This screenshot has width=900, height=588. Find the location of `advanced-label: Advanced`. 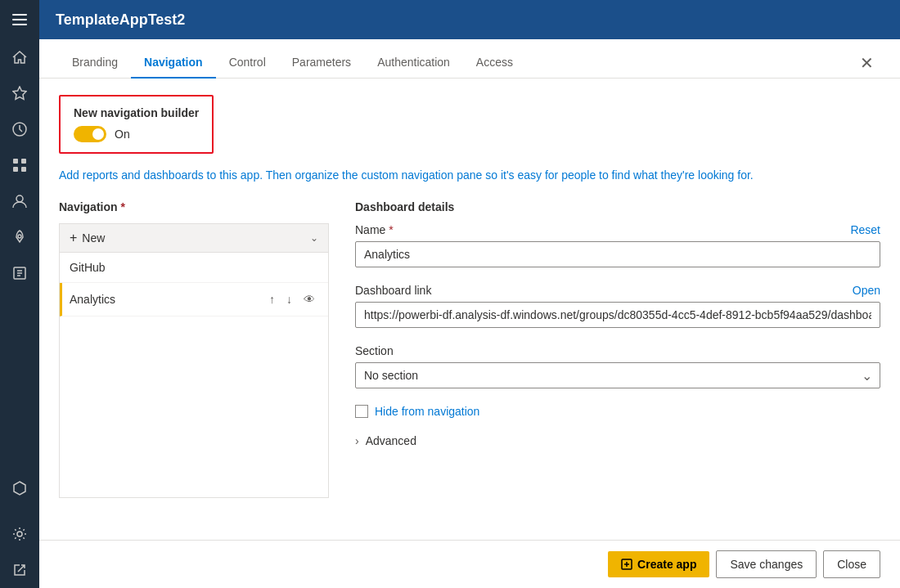

advanced-label: Advanced is located at coordinates (391, 441).